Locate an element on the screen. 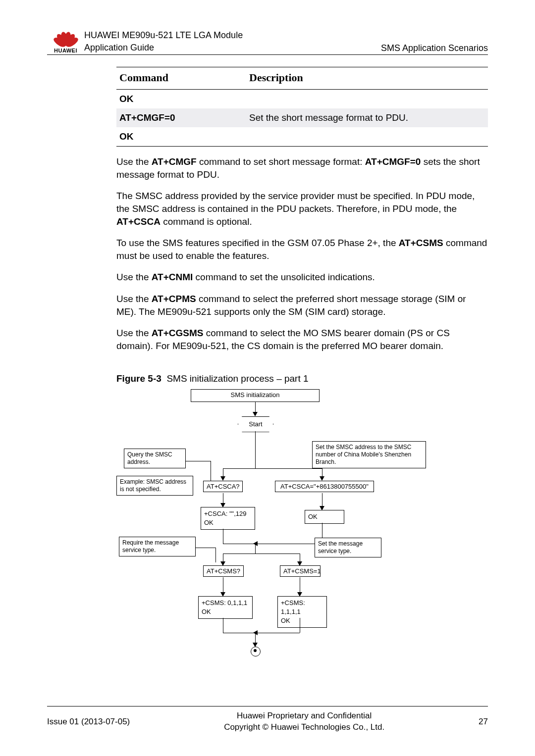 The image size is (535, 756). flow-response: +CSMS: 0,1,1,1 OK is located at coordinates (225, 607).